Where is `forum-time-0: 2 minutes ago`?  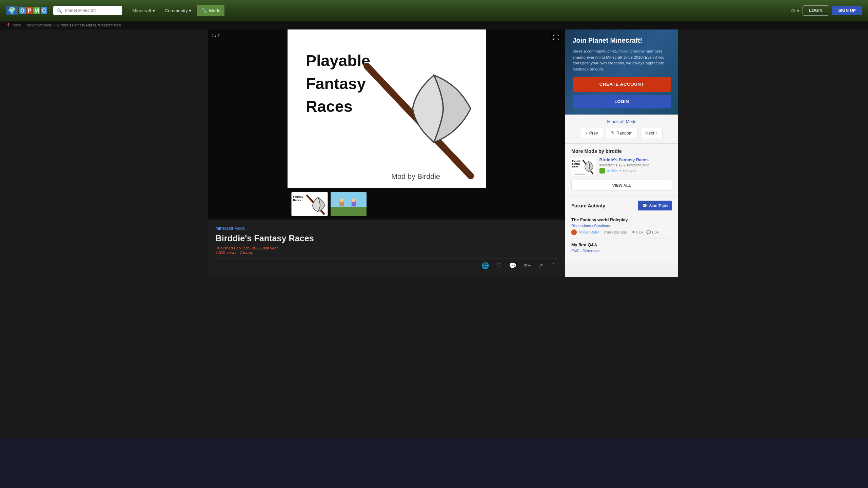
forum-time-0: 2 minutes ago is located at coordinates (684, 258).